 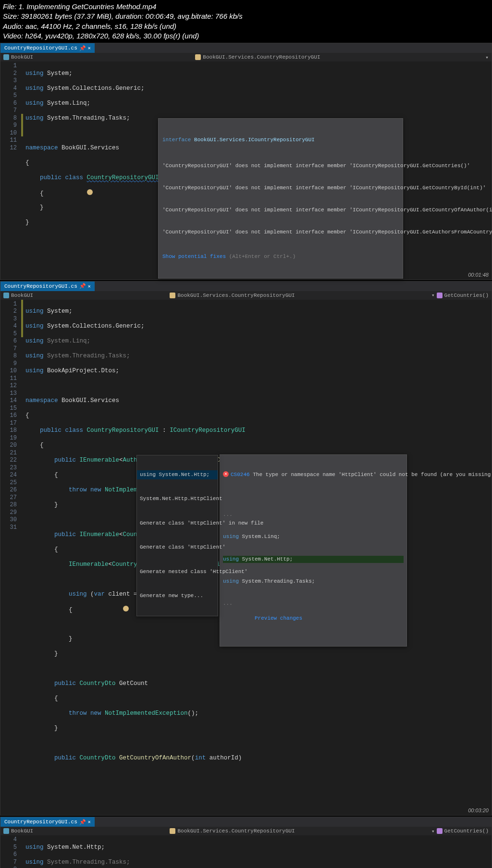 I want to click on line-gutter: 1234567891011121314151617181920212223242…, so click(x=11, y=558).